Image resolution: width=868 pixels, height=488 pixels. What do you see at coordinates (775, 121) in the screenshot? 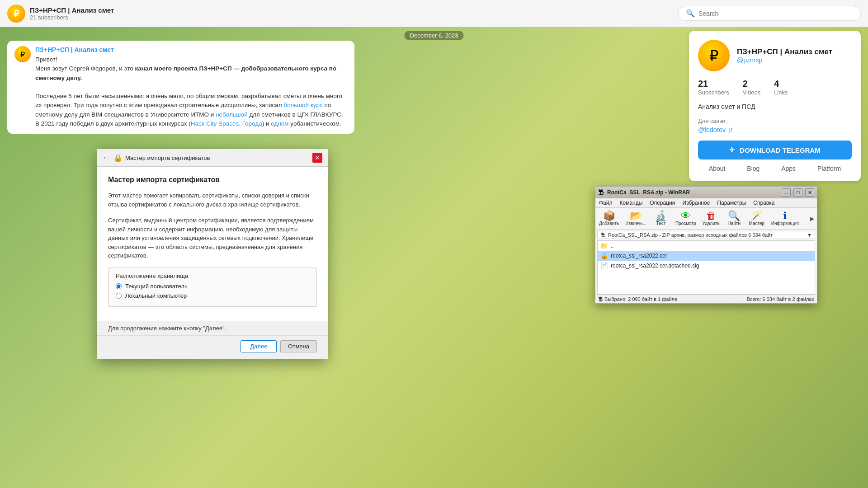
I see `contact-label: Для связи:` at bounding box center [775, 121].